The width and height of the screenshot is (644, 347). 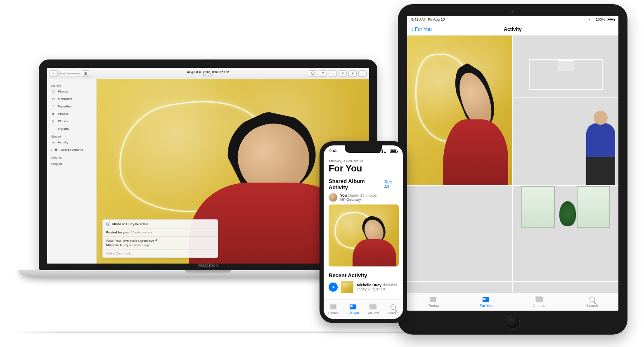 What do you see at coordinates (343, 74) in the screenshot?
I see `rotate-icon: ⟳` at bounding box center [343, 74].